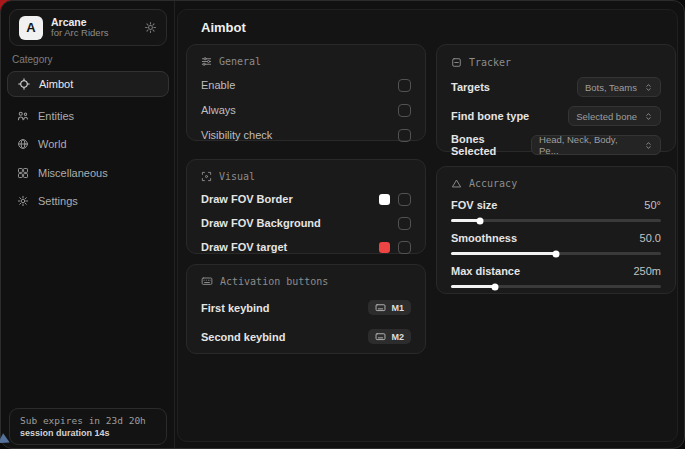  Describe the element at coordinates (611, 88) in the screenshot. I see `dropdown-value: Bots, Teams` at that location.